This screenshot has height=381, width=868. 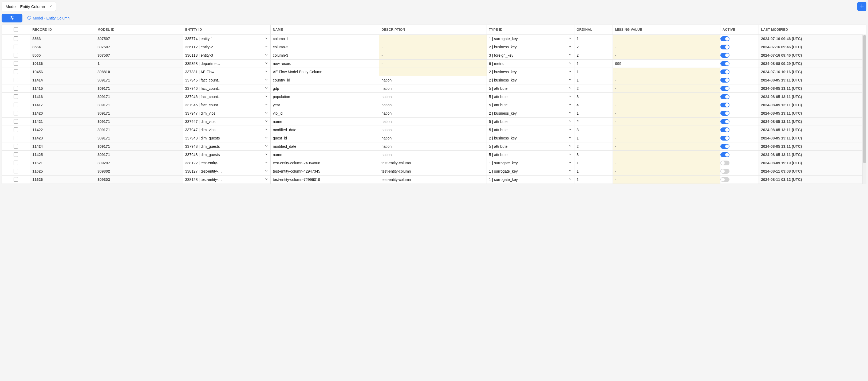 What do you see at coordinates (325, 63) in the screenshot?
I see `cell-name: new record` at bounding box center [325, 63].